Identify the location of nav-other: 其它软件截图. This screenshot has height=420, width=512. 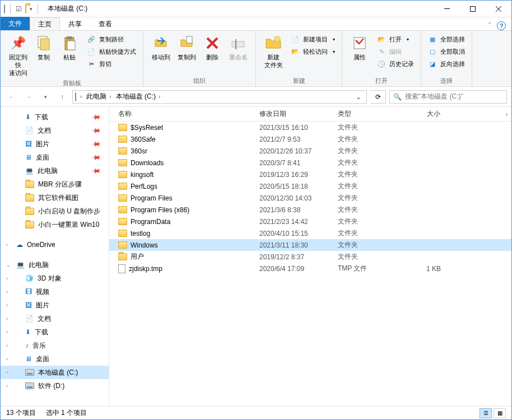
(55, 198).